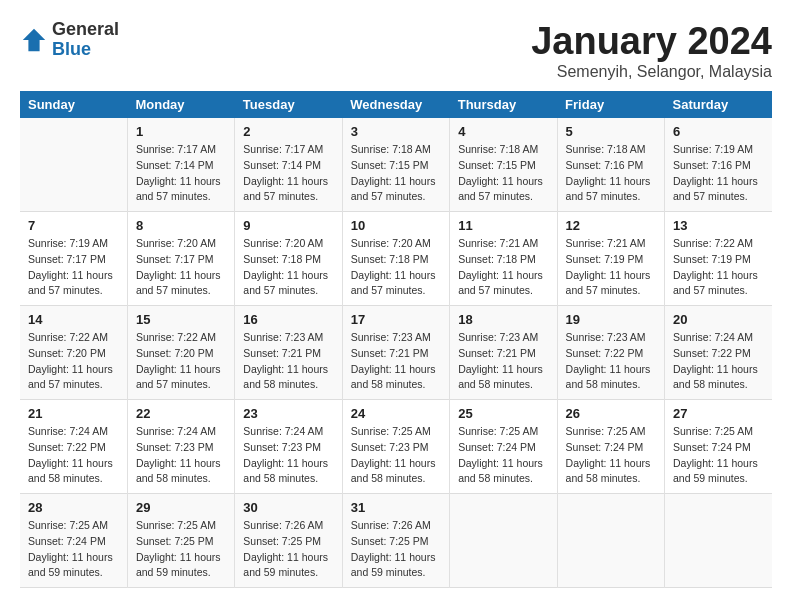 Image resolution: width=792 pixels, height=612 pixels. I want to click on calendar-week-row: 21Sunrise: 7:24 AMSunset: 7:22 PMDayligh…, so click(396, 447).